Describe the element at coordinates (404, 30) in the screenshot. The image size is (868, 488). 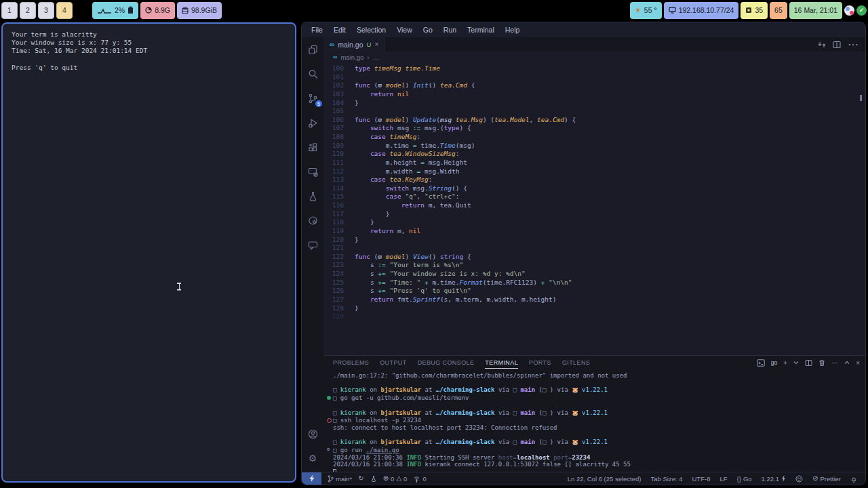
I see `menu-view: View` at that location.